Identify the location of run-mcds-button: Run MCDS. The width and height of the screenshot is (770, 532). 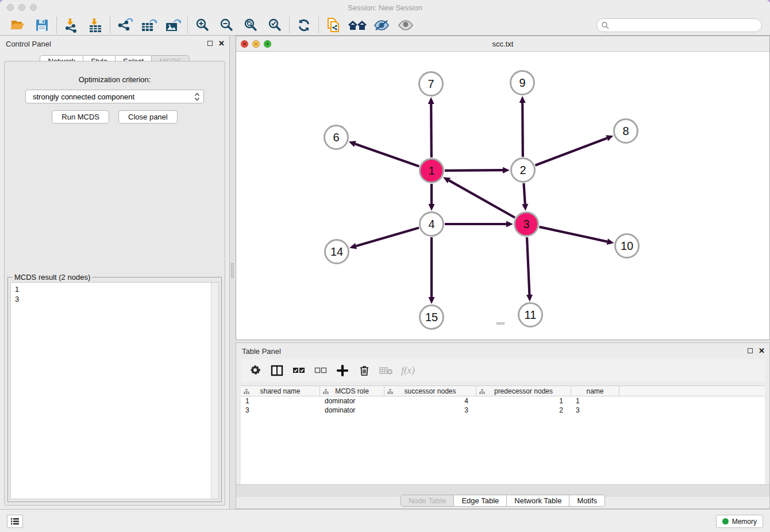
(80, 117).